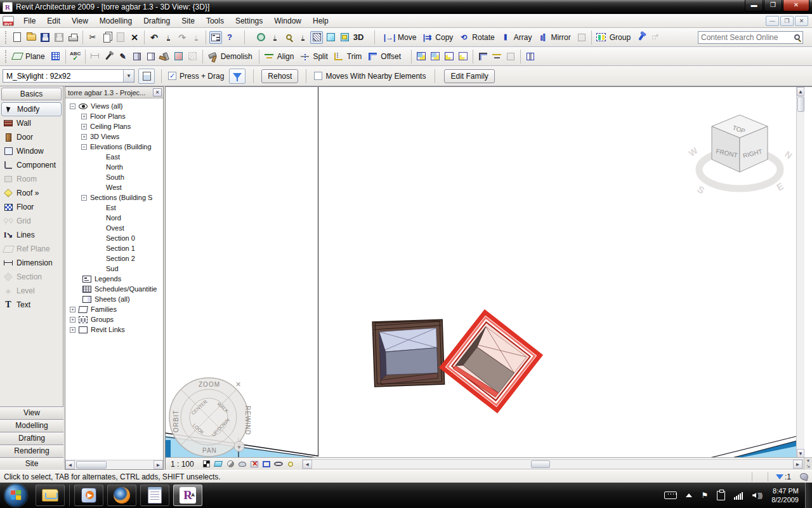 The image size is (812, 508). Describe the element at coordinates (317, 37) in the screenshot. I see `thin-lines-icon` at that location.